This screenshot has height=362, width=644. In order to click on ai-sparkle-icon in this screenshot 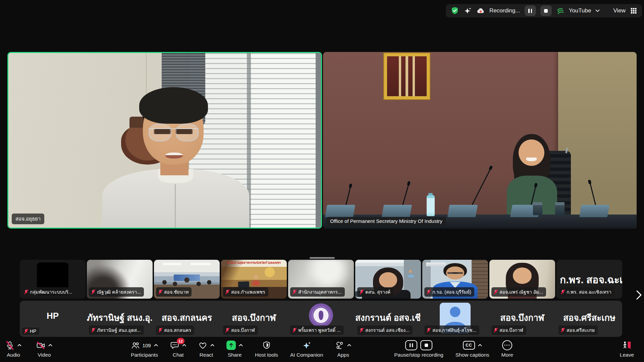, I will do `click(307, 345)`.